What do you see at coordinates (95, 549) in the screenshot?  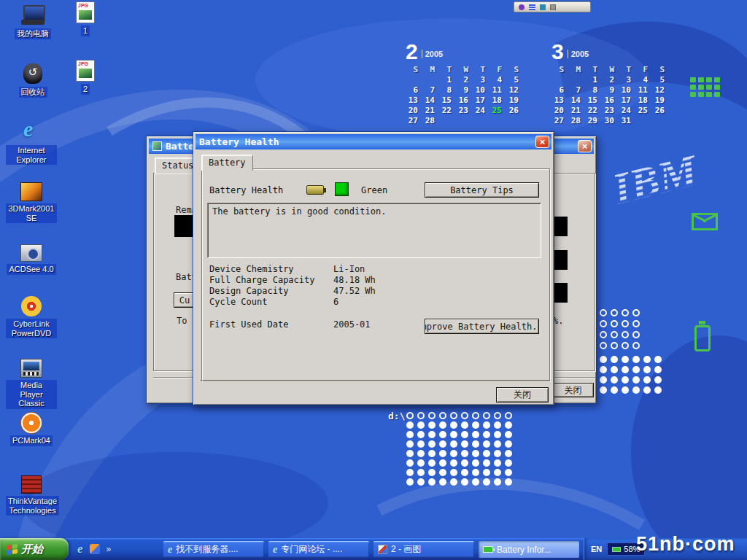 I see `quicklaunch-media-icon` at bounding box center [95, 549].